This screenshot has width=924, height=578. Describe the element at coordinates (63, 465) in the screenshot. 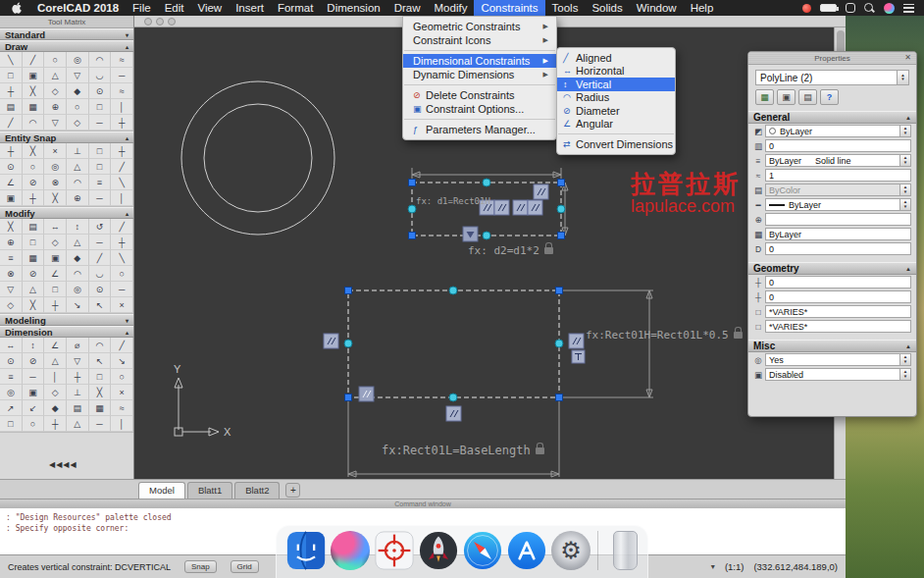

I see `palette-collapse-arrows: ◀◀◀◀` at that location.